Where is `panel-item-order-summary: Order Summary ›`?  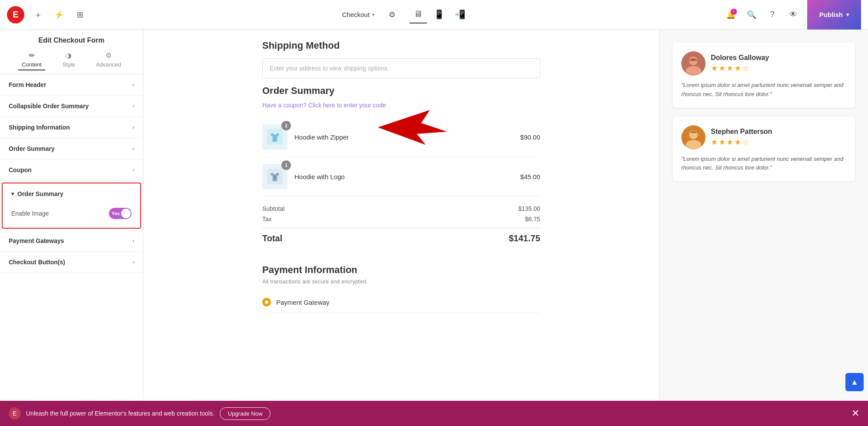 panel-item-order-summary: Order Summary › is located at coordinates (71, 149).